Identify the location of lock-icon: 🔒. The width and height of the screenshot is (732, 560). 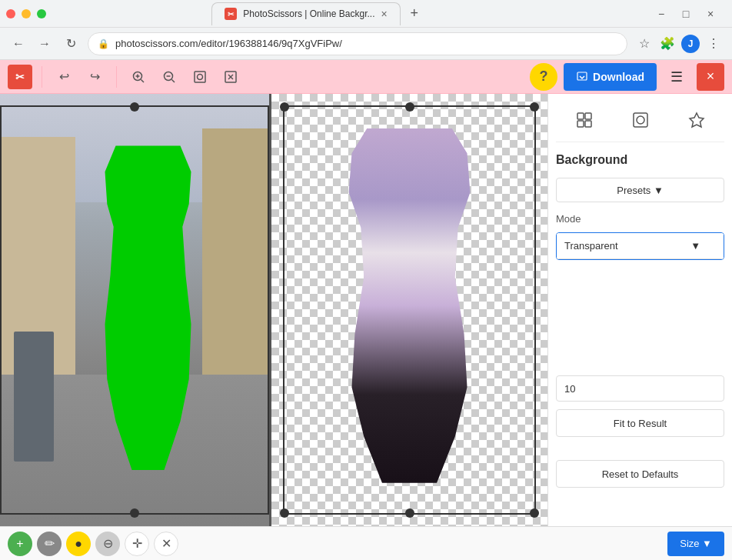
(103, 44).